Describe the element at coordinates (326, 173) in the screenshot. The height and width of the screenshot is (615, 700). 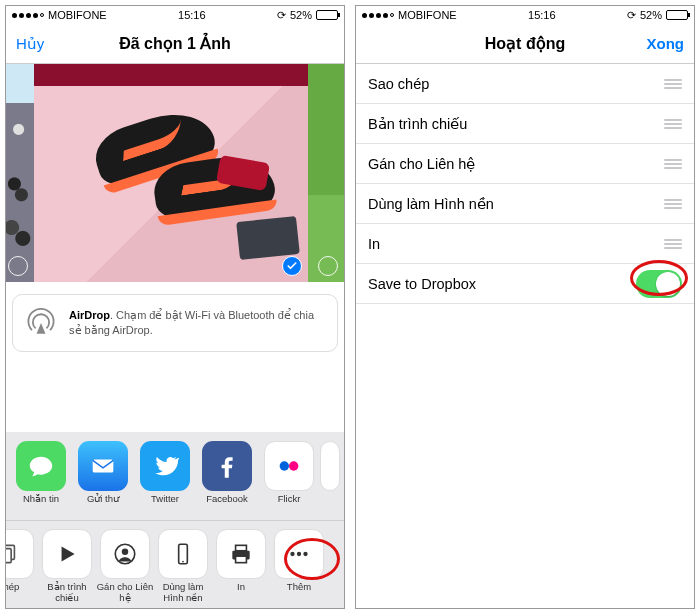
I see `photo-thumb-next` at that location.